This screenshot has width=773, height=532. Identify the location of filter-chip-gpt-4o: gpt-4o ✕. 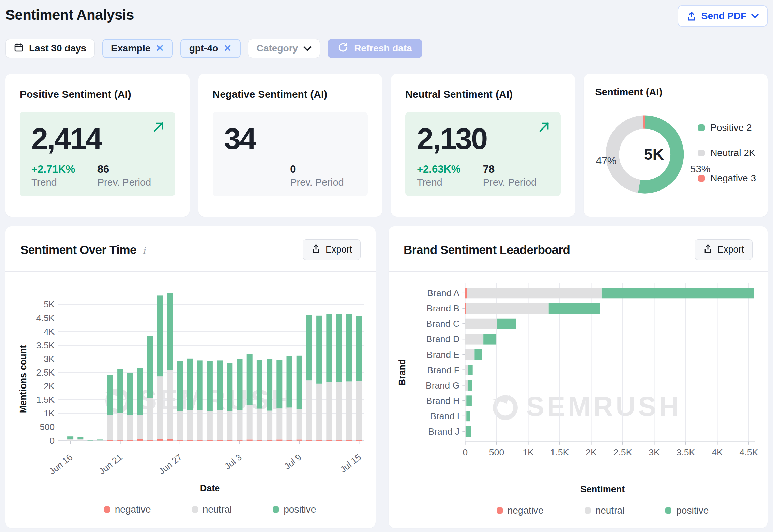
(211, 48).